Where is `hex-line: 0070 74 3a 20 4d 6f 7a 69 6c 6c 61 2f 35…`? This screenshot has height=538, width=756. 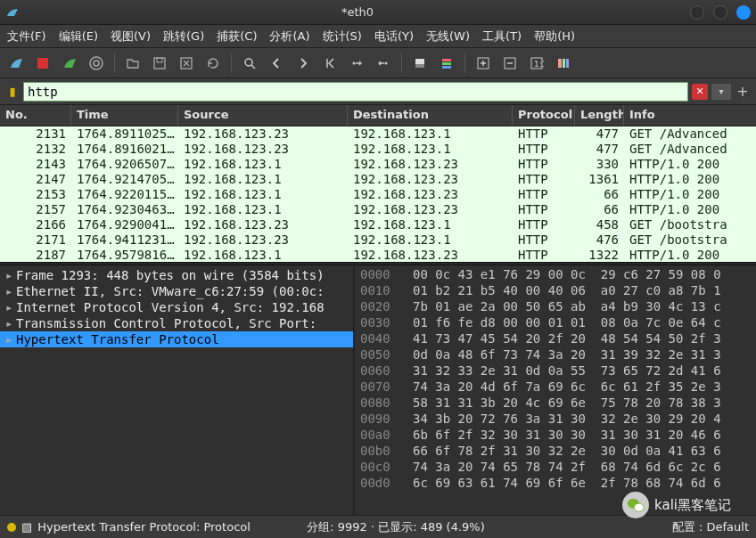 hex-line: 0070 74 3a 20 4d 6f 7a 69 6c 6c 61 2f 35… is located at coordinates (555, 387).